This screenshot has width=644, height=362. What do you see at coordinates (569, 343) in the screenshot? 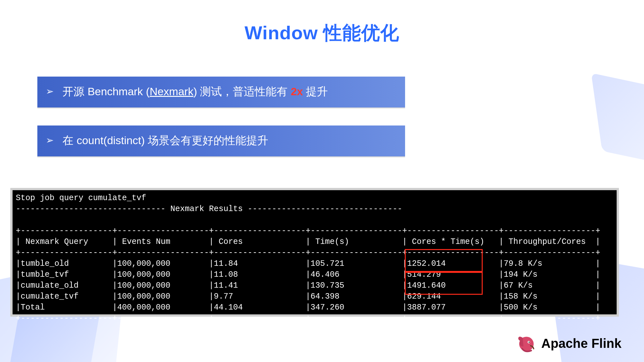
I see `brand-footer: Apache Flink` at bounding box center [569, 343].